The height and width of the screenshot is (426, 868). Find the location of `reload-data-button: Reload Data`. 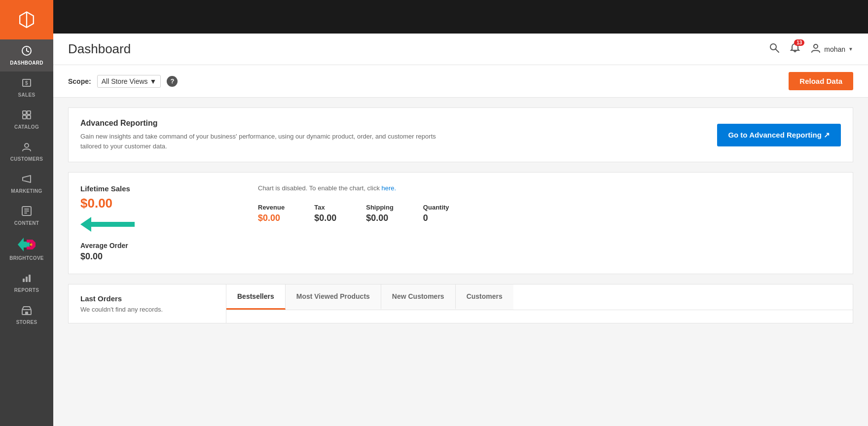

reload-data-button: Reload Data is located at coordinates (821, 81).